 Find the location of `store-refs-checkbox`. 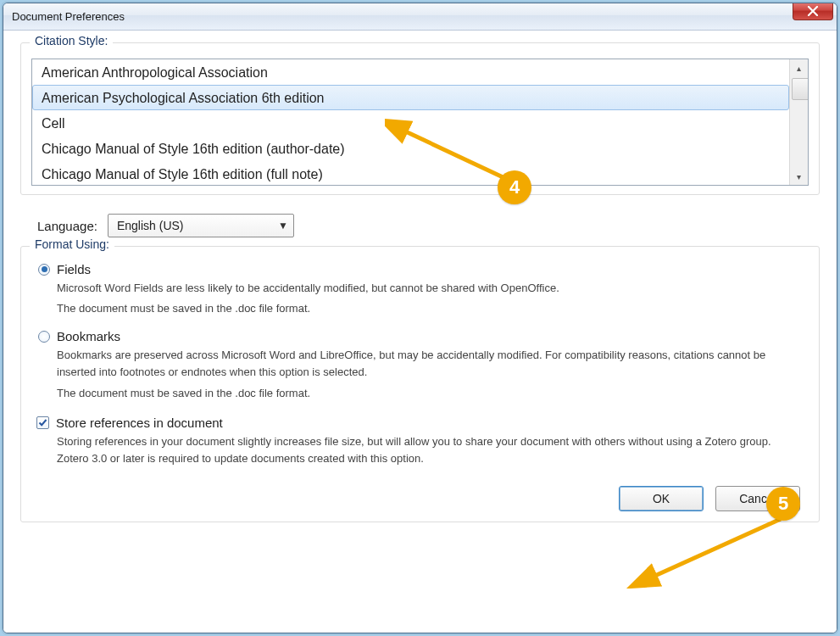

store-refs-checkbox is located at coordinates (42, 422).